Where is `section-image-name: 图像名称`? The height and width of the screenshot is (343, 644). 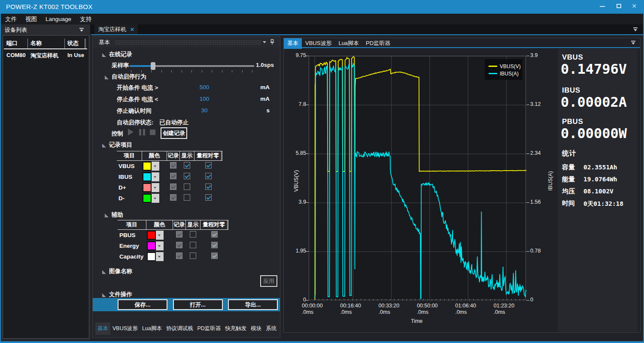 section-image-name: 图像名称 is located at coordinates (117, 272).